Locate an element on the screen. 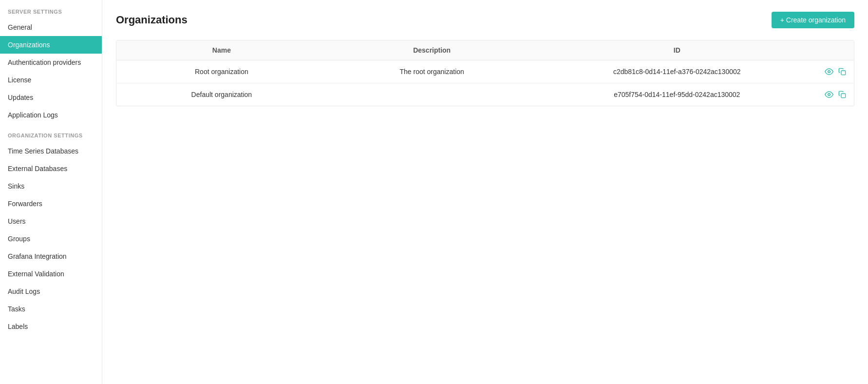  org-name: Root organization is located at coordinates (222, 72).